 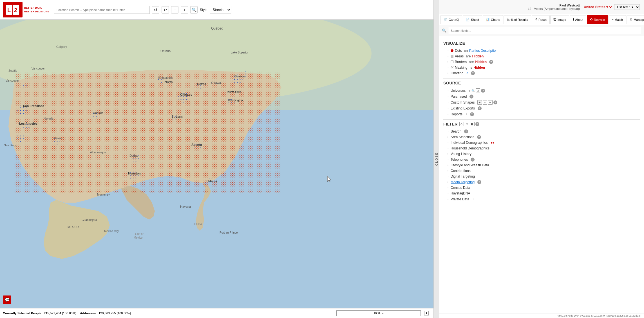 I want to click on search-map-btn: 🔍, so click(x=194, y=10).